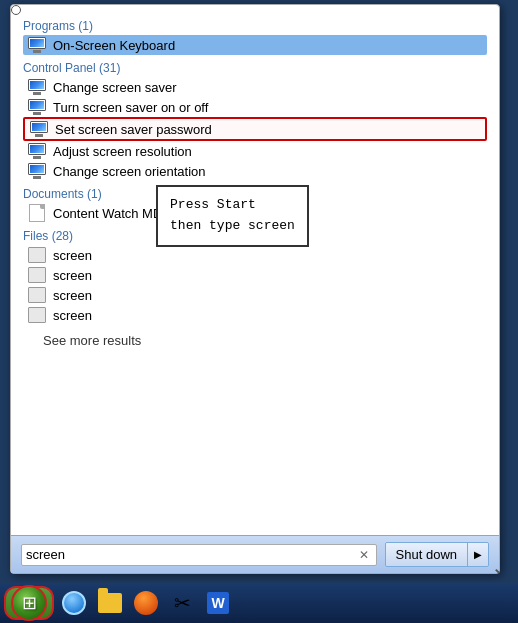 The image size is (518, 623). I want to click on folder-icon, so click(110, 603).